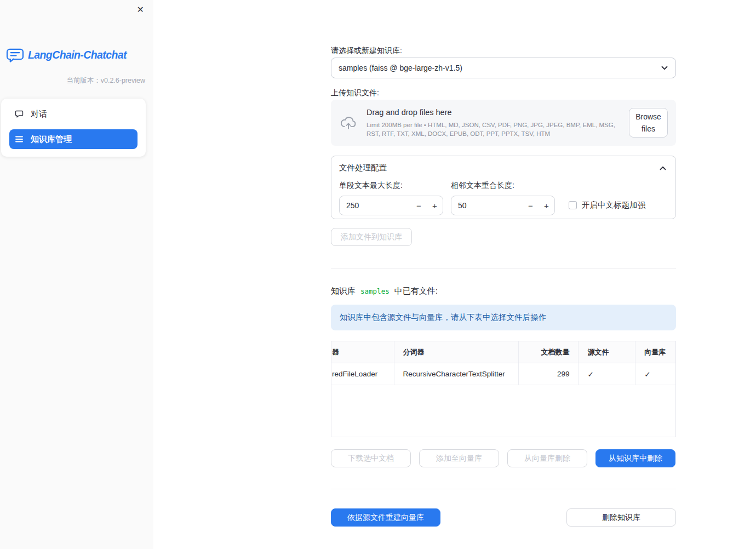 This screenshot has height=549, width=756. I want to click on file-action-buttons: 下载选中文档 添加至向量库 从向量库删除 从知识库中删除, so click(503, 458).